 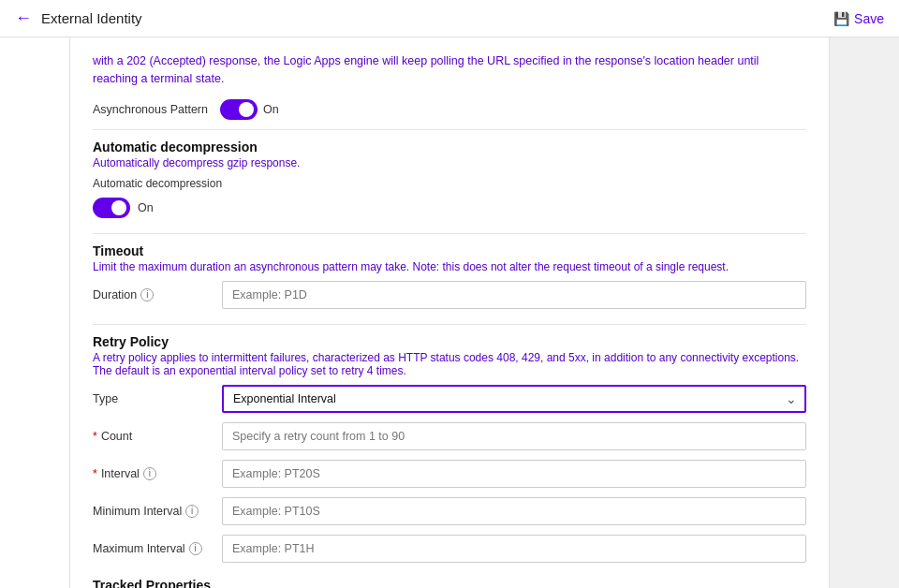 What do you see at coordinates (239, 110) in the screenshot?
I see `async-pattern-slider` at bounding box center [239, 110].